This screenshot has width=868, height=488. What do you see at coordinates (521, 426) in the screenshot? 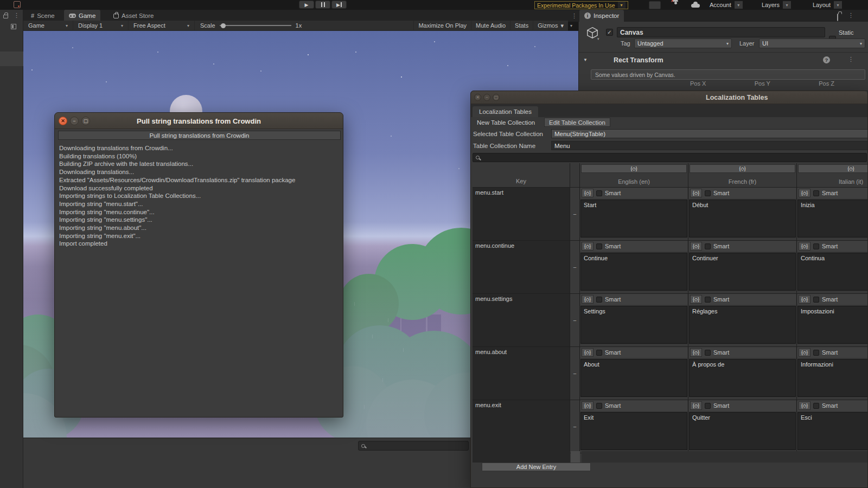
I see `key-cell: menu.exit` at bounding box center [521, 426].